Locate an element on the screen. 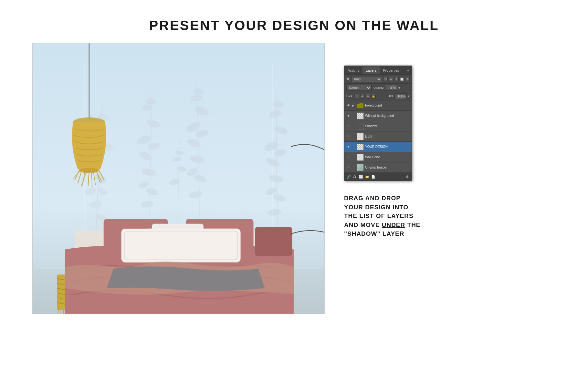 The width and height of the screenshot is (588, 392). layer-eye-foreground: 👁 is located at coordinates (349, 106).